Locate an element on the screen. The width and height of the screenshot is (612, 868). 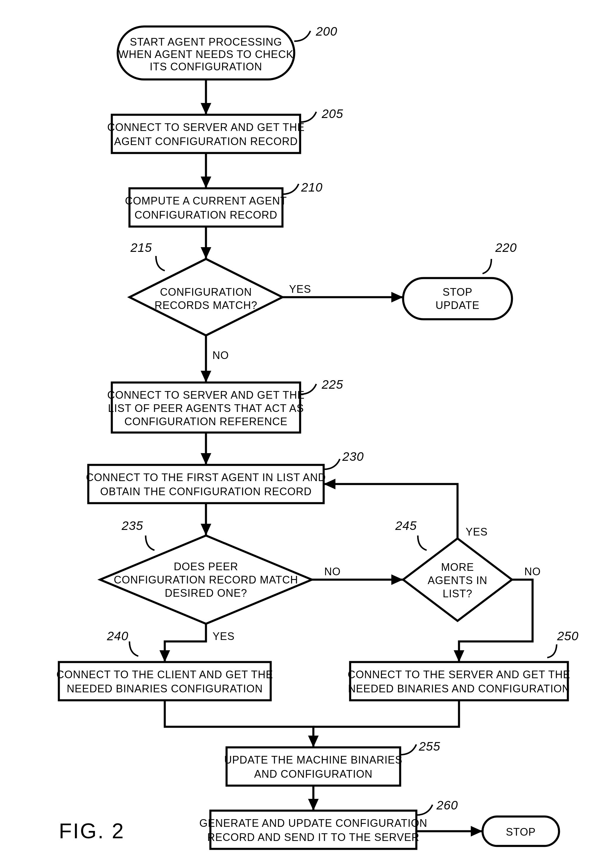
edge-215-225-no: NO is located at coordinates (215, 359).